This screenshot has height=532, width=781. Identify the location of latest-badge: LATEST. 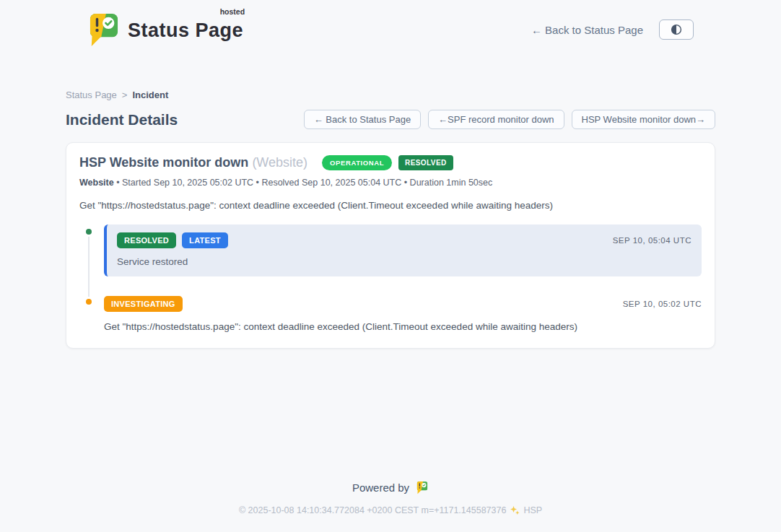
(205, 240).